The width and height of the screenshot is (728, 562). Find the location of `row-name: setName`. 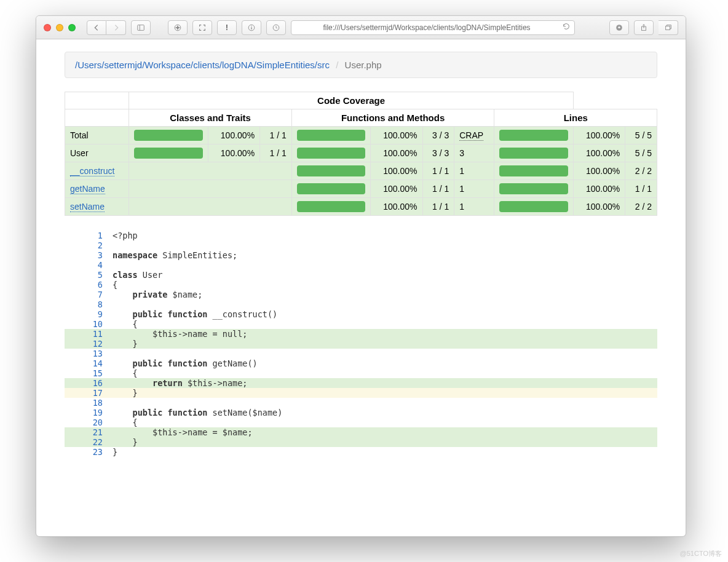

row-name: setName is located at coordinates (97, 207).